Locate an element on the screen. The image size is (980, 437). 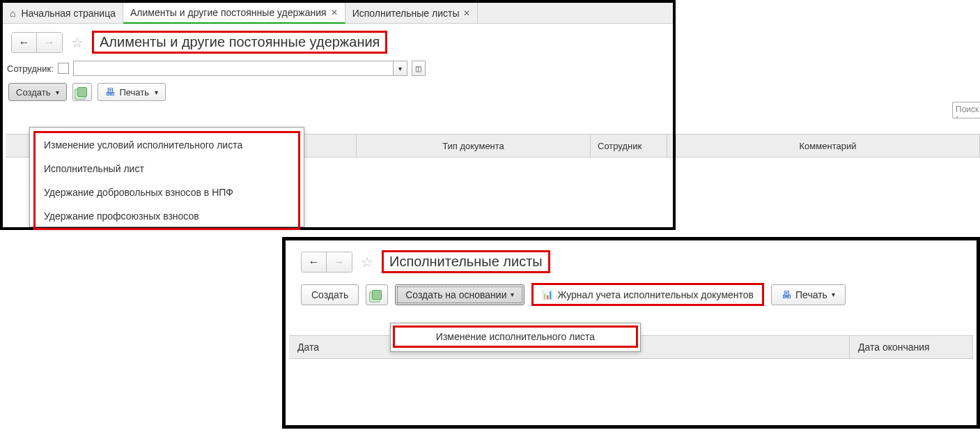
grid-header-comment-wrap: Комментарий is located at coordinates (827, 146).